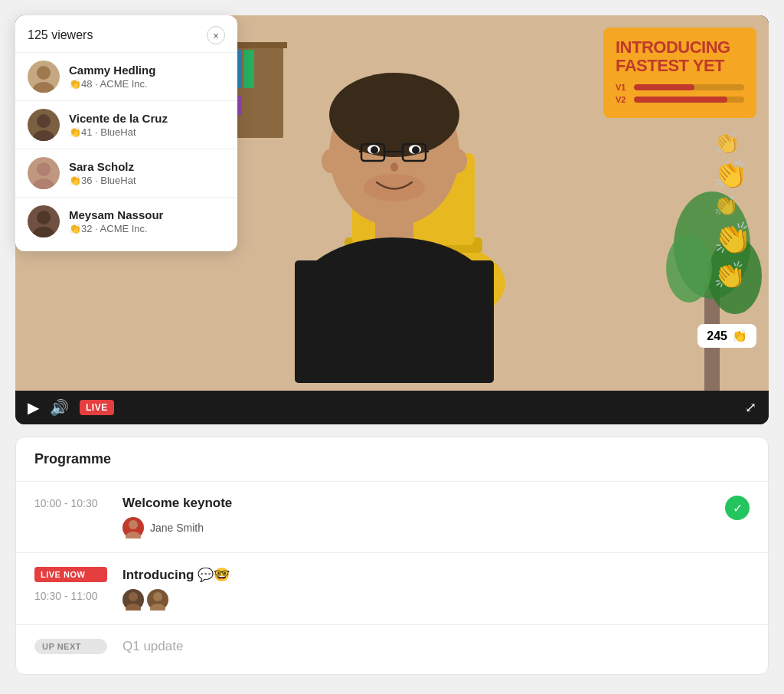 This screenshot has width=784, height=694. What do you see at coordinates (70, 647) in the screenshot?
I see `up-next-badge: UP NEXT` at bounding box center [70, 647].